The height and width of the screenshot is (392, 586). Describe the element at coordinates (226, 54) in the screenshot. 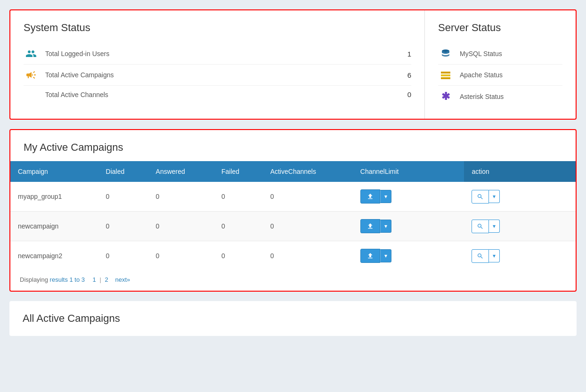

I see `logged-in-users-label: Total Logged-in Users` at that location.